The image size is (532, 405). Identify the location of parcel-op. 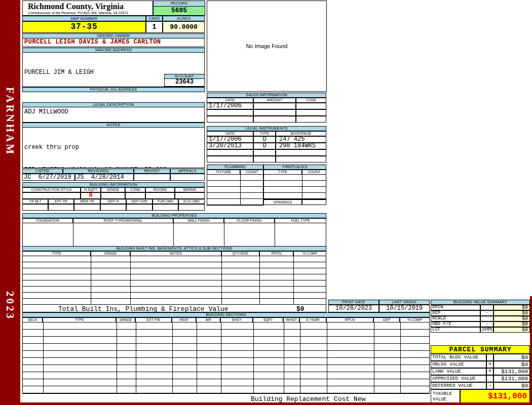
(490, 357).